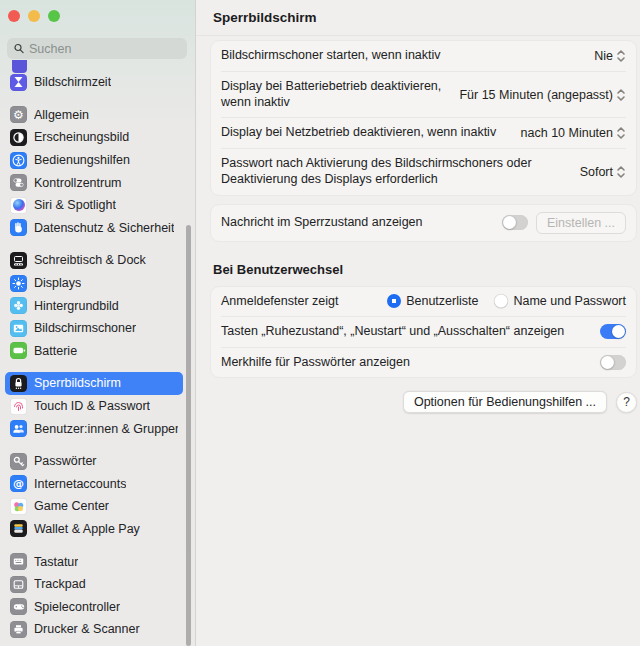 This screenshot has width=640, height=646. I want to click on sidebar-item-label: Benutzer:innen & Gruppen, so click(106, 429).